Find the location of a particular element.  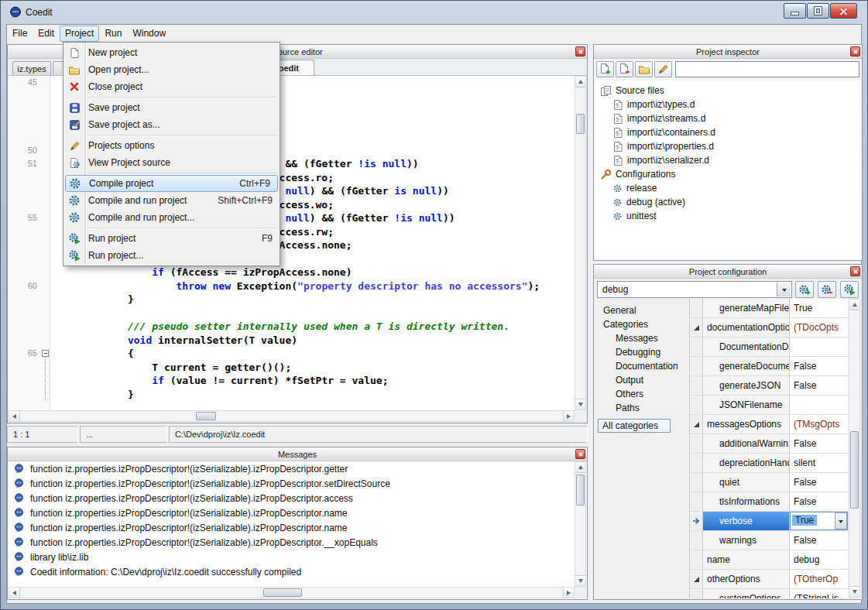

combobox-dropdown-button is located at coordinates (841, 521).